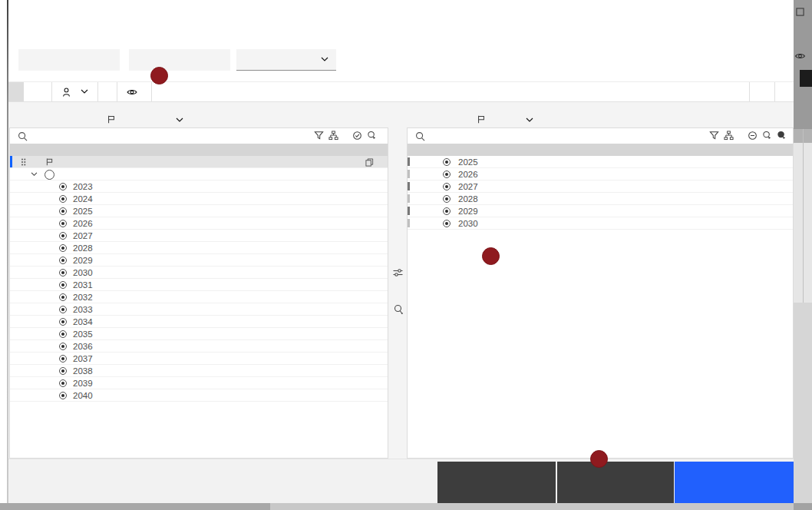 The height and width of the screenshot is (510, 812). I want to click on member-row: 2034, so click(199, 322).